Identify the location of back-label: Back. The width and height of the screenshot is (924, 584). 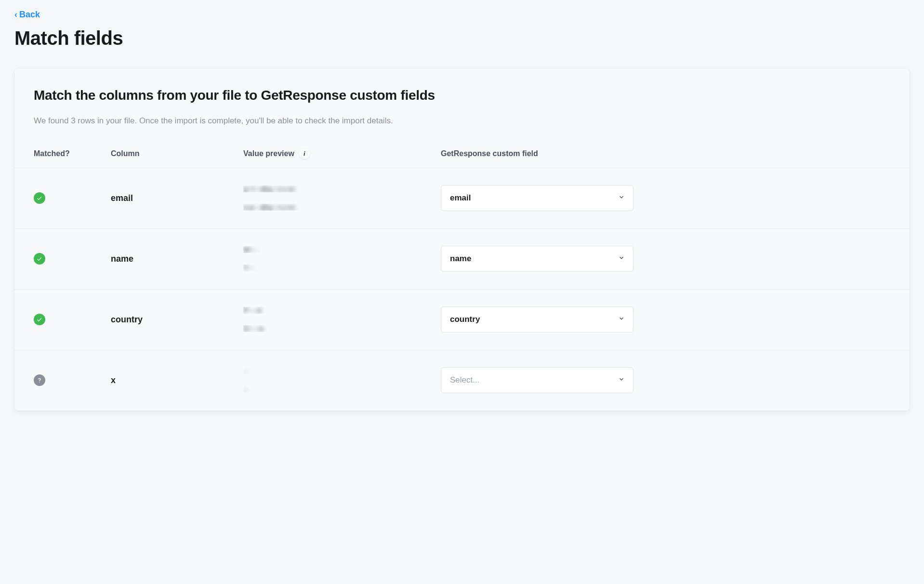
(30, 14).